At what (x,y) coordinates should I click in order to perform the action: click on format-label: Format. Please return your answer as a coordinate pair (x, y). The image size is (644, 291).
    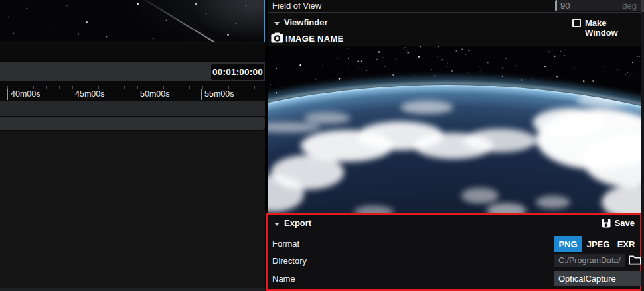
    Looking at the image, I should click on (285, 244).